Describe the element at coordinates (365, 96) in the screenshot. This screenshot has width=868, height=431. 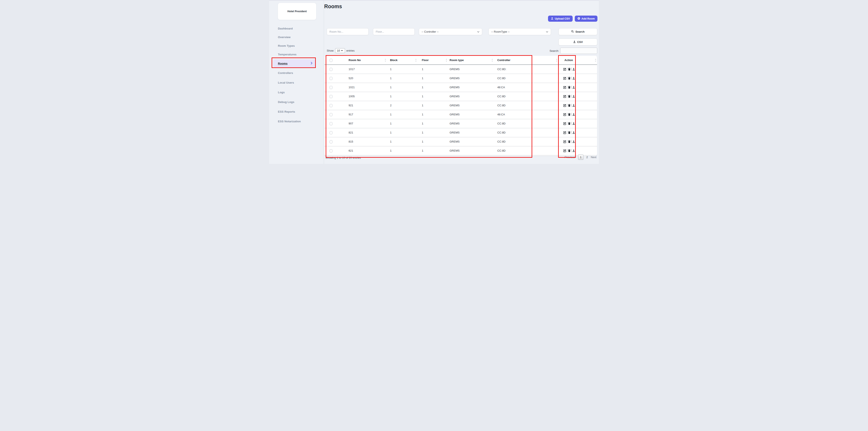
I see `cell-room-no: 1005` at that location.